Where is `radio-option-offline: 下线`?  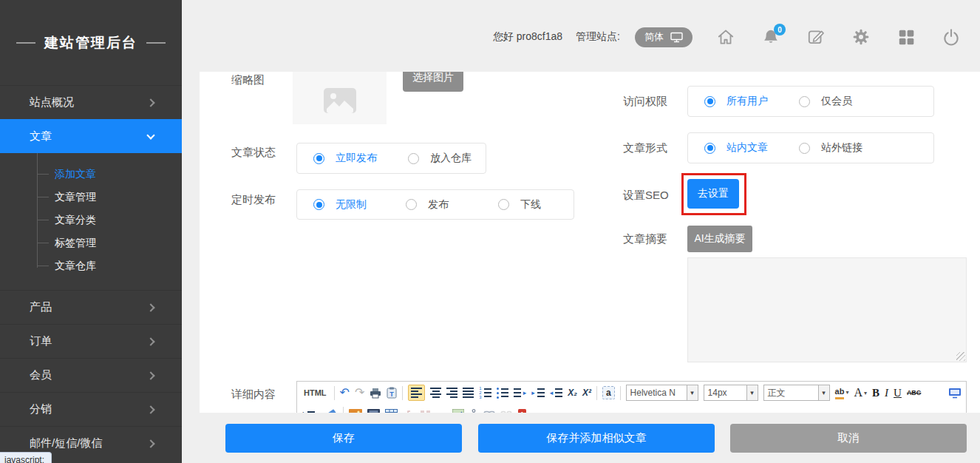
radio-option-offline: 下线 is located at coordinates (544, 205).